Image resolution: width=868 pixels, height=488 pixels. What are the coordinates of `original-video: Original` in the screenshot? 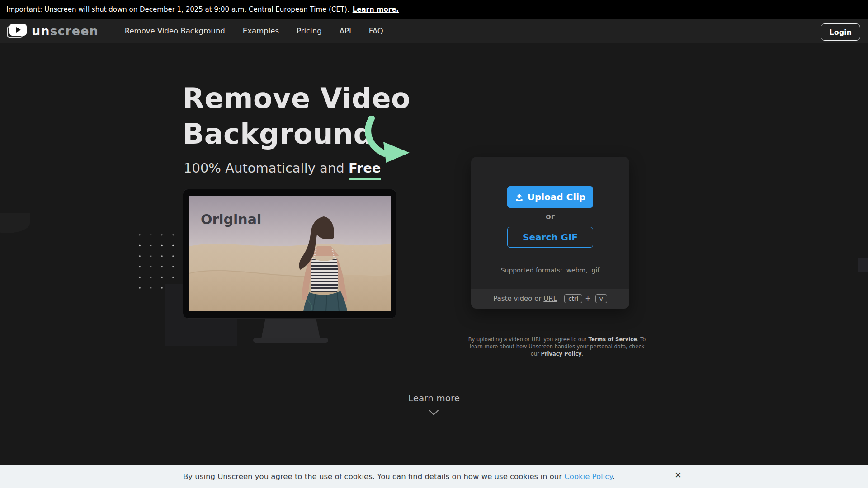 It's located at (290, 253).